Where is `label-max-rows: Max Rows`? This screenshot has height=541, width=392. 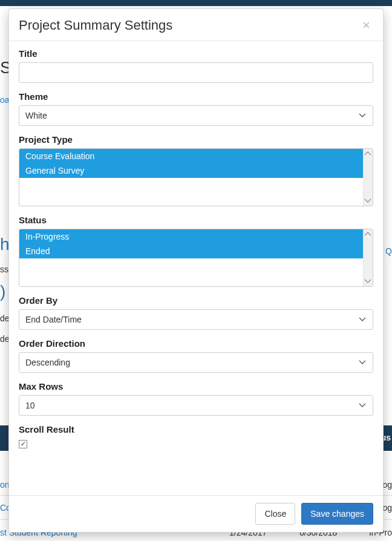
label-max-rows: Max Rows is located at coordinates (196, 386).